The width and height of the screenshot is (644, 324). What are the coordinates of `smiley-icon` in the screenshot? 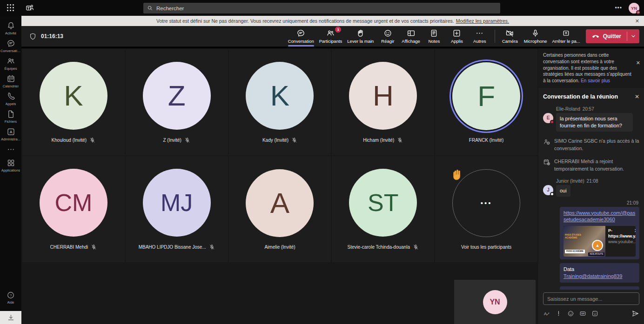 It's located at (388, 33).